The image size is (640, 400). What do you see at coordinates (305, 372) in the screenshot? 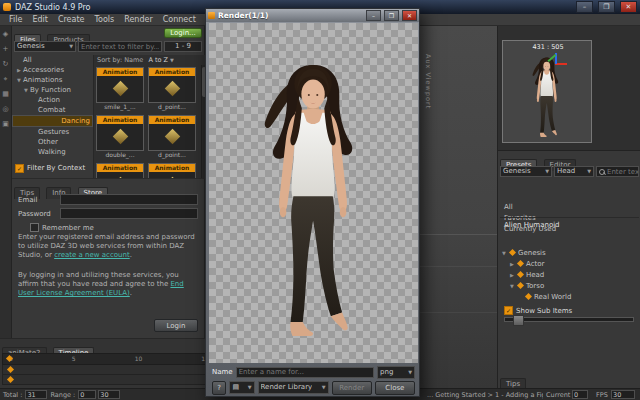
I see `render-name-input` at bounding box center [305, 372].